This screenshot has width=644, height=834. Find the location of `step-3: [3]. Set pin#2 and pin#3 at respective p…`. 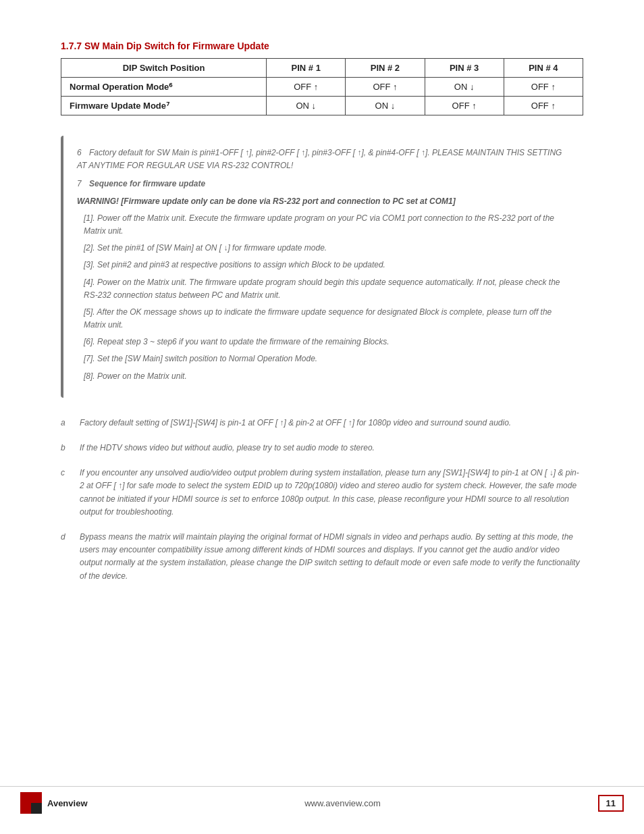

step-3: [3]. Set pin#2 and pin#3 at respective p… is located at coordinates (327, 265).